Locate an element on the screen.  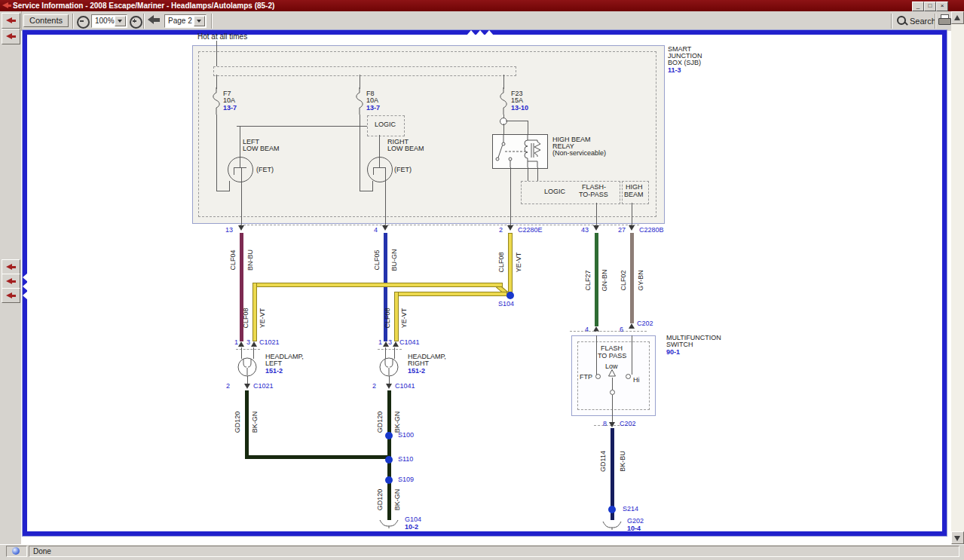
close-button: × is located at coordinates (942, 6).